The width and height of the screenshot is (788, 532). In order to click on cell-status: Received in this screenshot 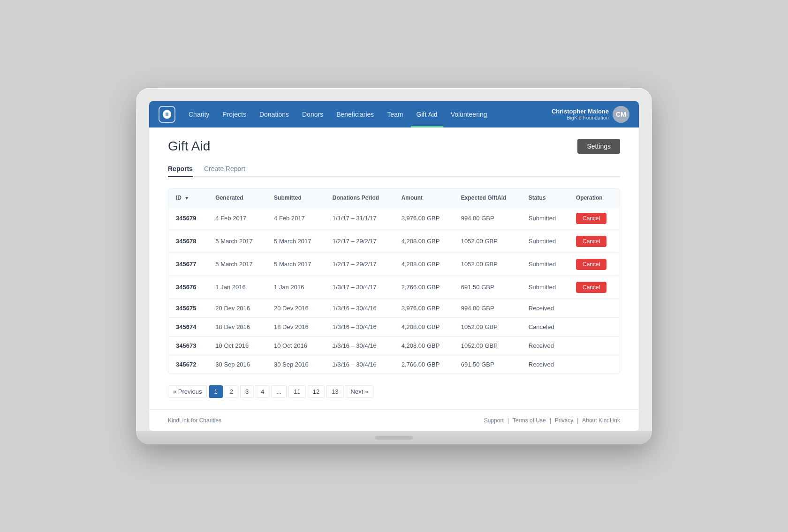, I will do `click(545, 345)`.